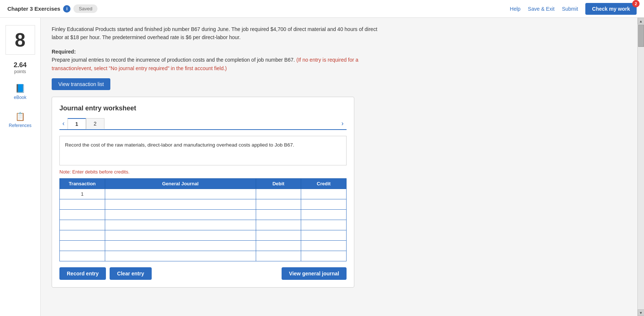  Describe the element at coordinates (214, 33) in the screenshot. I see `problem-description: Finley Educational Products started and …` at that location.